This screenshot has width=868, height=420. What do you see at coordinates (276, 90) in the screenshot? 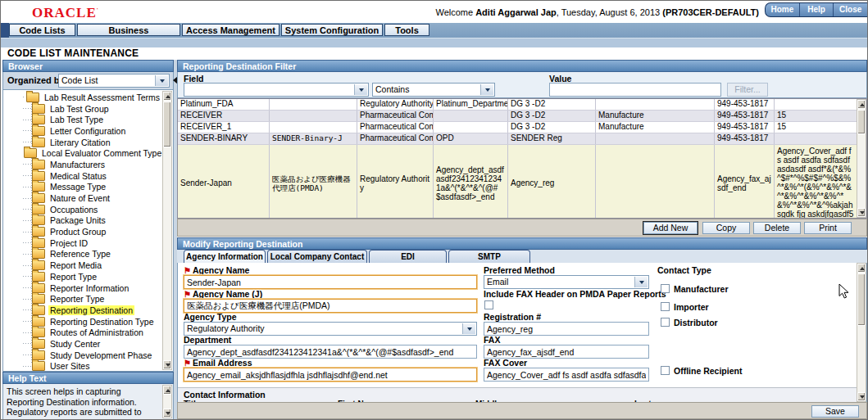
I see `field-select` at bounding box center [276, 90].